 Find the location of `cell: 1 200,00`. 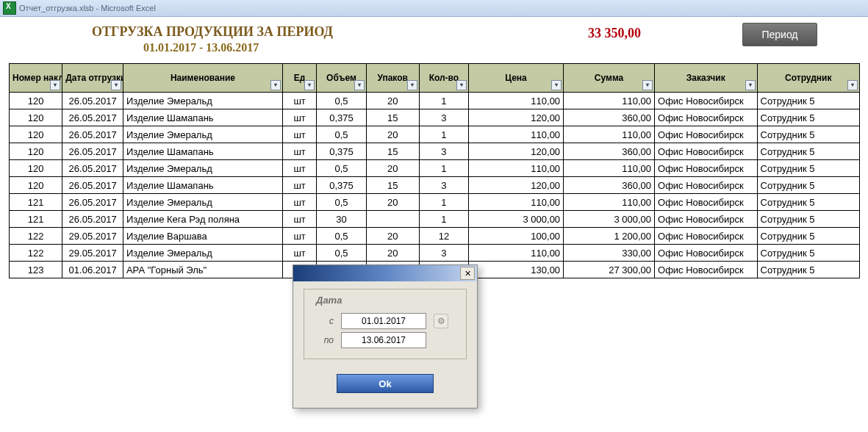

cell: 1 200,00 is located at coordinates (609, 237).